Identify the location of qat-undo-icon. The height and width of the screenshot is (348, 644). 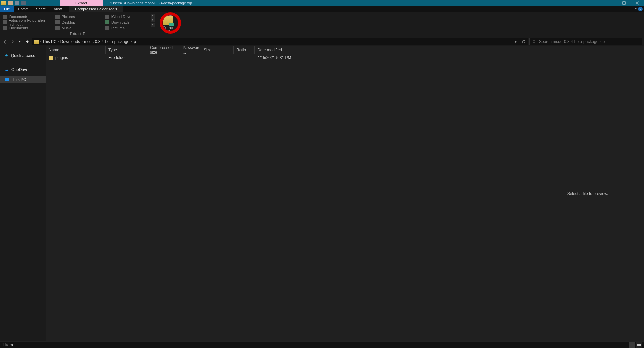
(24, 3).